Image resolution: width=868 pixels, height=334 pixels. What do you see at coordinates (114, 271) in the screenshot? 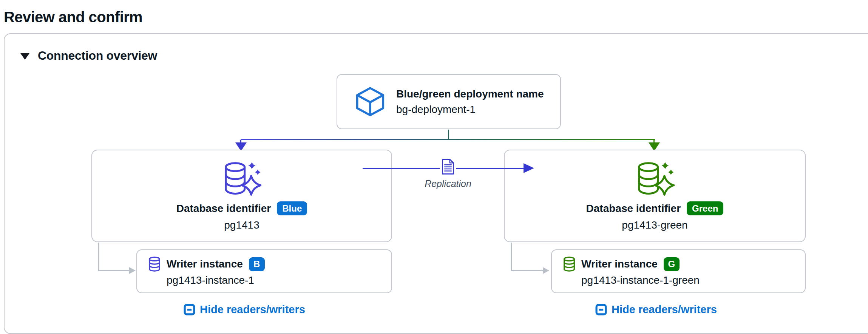
I see `blue-writer-connector-horizontal` at bounding box center [114, 271].